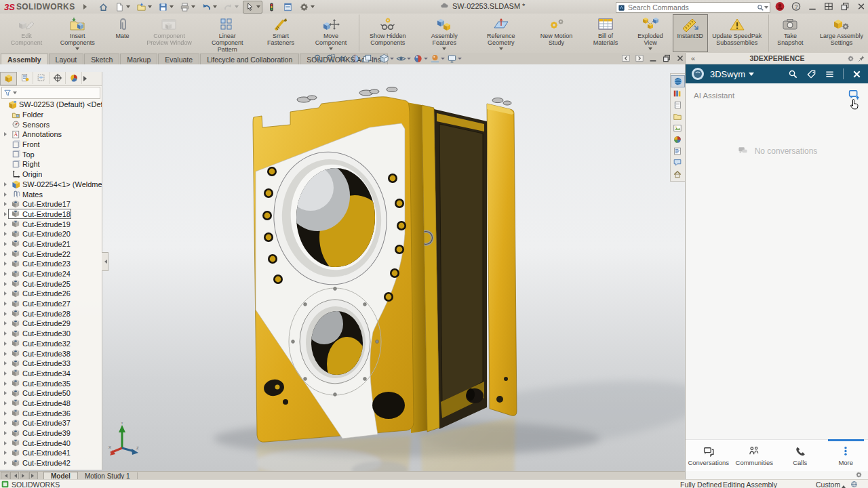  I want to click on tree-root-item: SW-02253 (Default) <Default_Displa, so click(51, 104).